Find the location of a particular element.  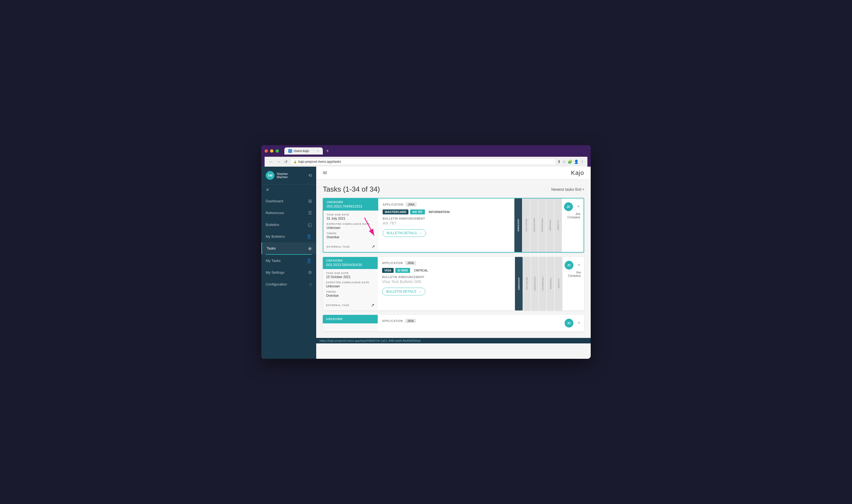

task-tags: MASTERCARD AN 787 INFORMATION is located at coordinates (445, 212).